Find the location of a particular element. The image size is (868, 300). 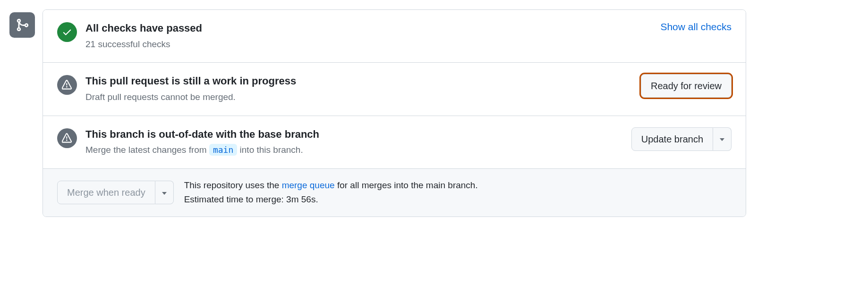

merge-when-ready-button: Merge when ready is located at coordinates (106, 192).